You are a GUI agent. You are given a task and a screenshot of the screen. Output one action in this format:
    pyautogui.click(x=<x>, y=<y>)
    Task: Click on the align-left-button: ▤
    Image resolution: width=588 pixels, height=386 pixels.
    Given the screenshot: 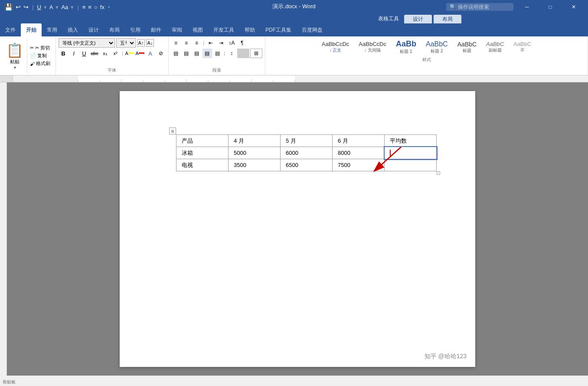 What is the action you would take?
    pyautogui.click(x=176, y=53)
    